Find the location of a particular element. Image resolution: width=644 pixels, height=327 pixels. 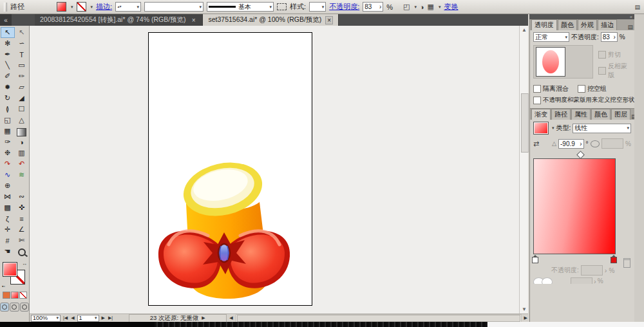

slice-tool: ✄ is located at coordinates (22, 241).